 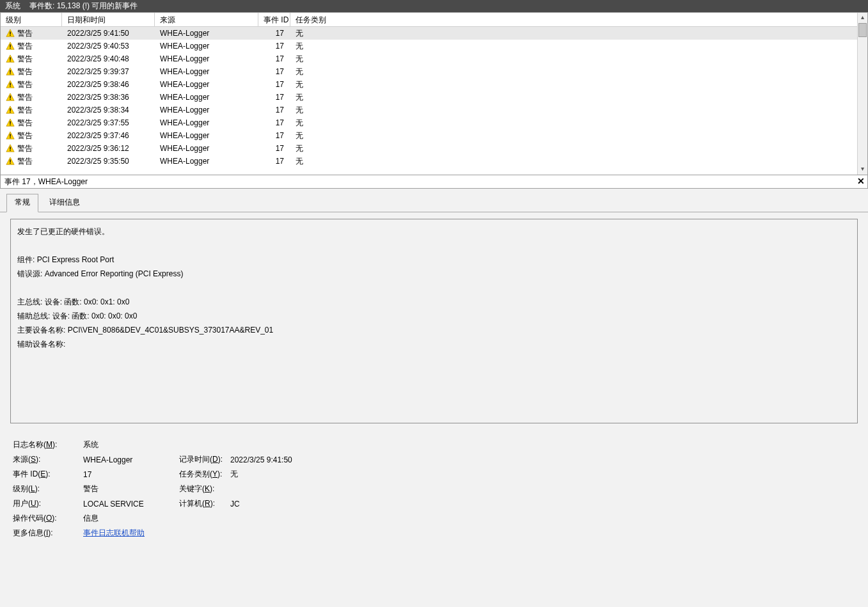 I want to click on prop-moreinfo-label: 更多信息(I):, so click(x=48, y=533).